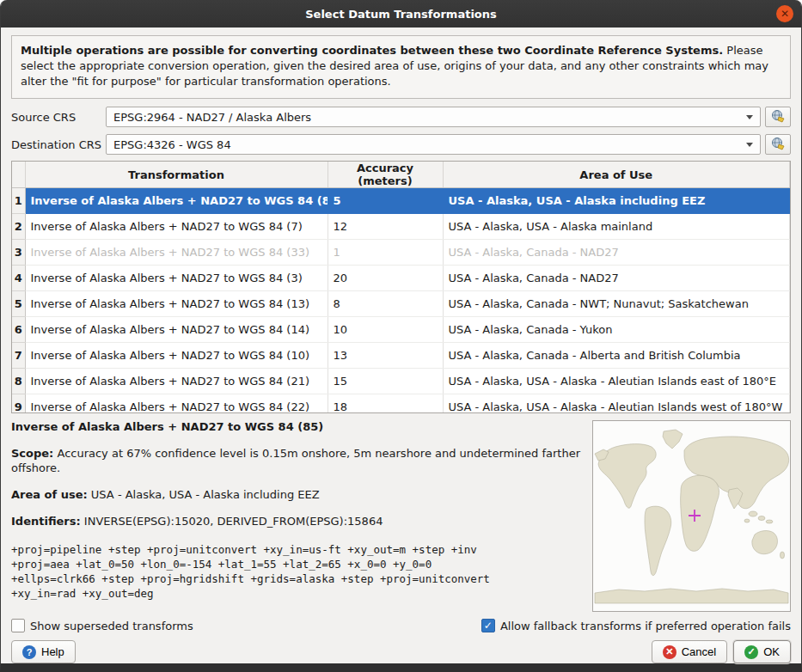 This screenshot has height=672, width=802. I want to click on help-button-label: Help, so click(53, 651).